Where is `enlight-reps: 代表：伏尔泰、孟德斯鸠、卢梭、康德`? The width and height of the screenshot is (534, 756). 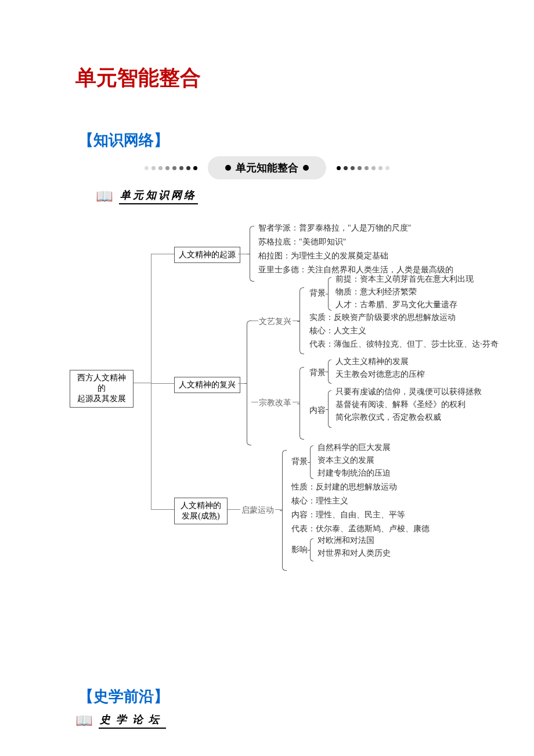 enlight-reps: 代表：伏尔泰、孟德斯鸠、卢梭、康德 is located at coordinates (360, 529).